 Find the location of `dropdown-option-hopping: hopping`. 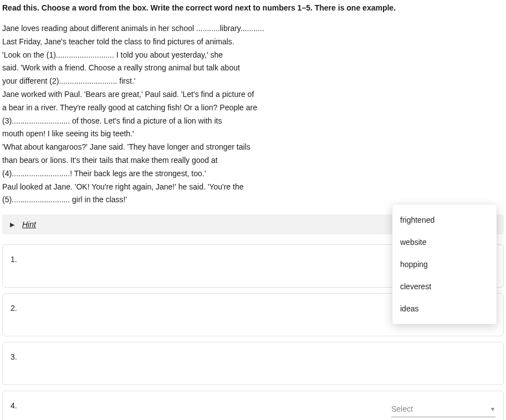

dropdown-option-hopping: hopping is located at coordinates (444, 264).